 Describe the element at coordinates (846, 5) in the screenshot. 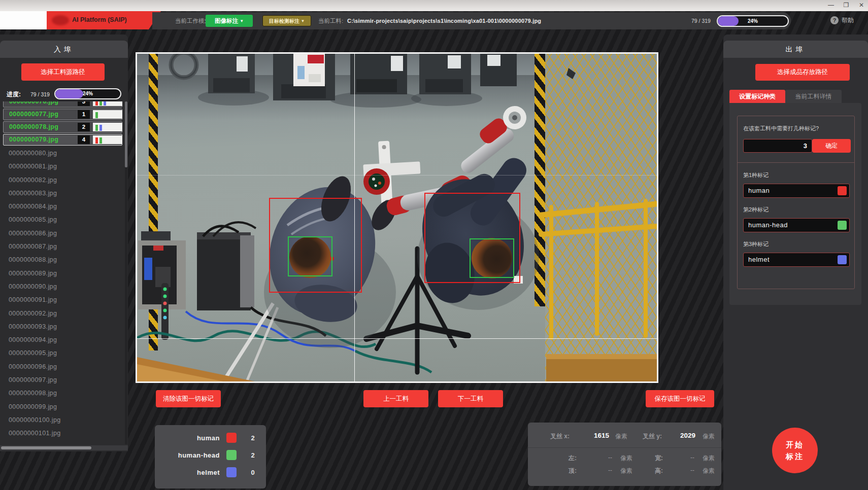

I see `window-maximize-button: ❐` at that location.